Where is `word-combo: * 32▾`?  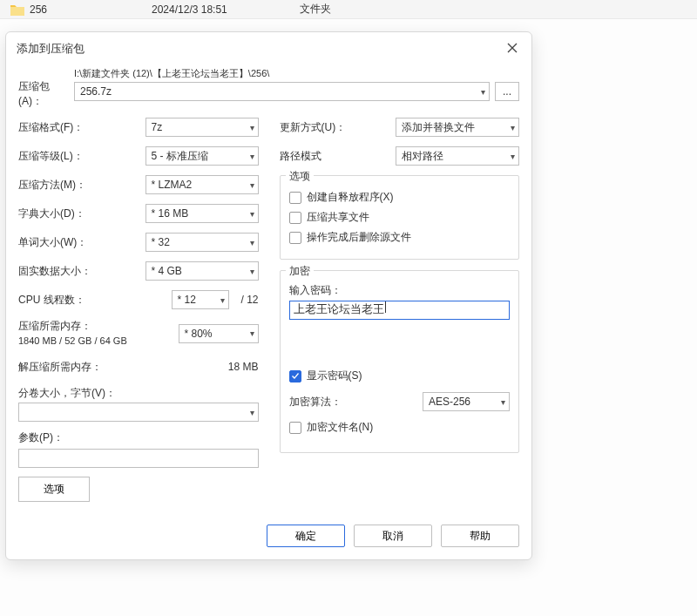
word-combo: * 32▾ is located at coordinates (202, 242).